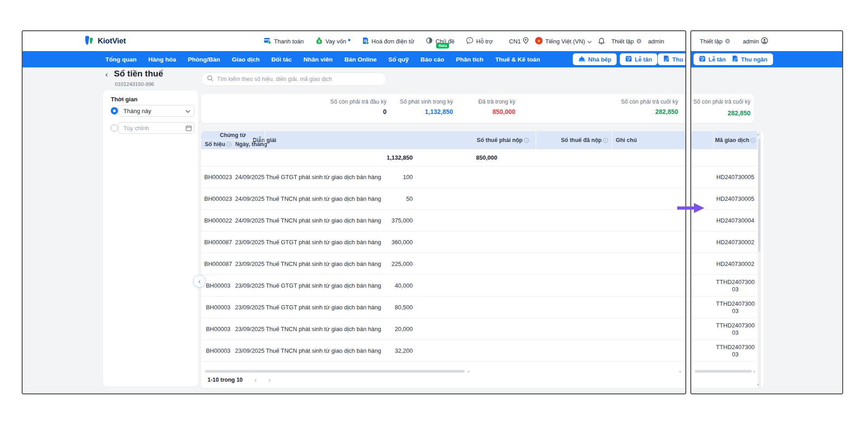 The image size is (868, 426). I want to click on nav-item-doi-tac: Đối tác, so click(281, 60).